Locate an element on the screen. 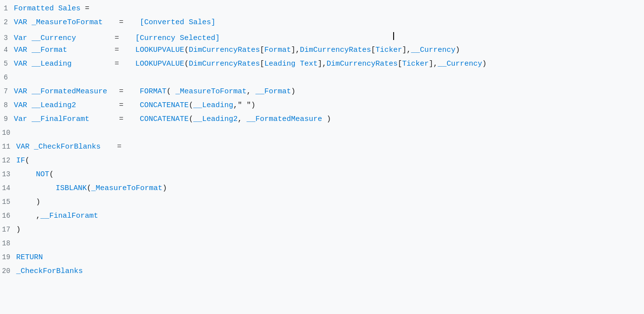 The height and width of the screenshot is (314, 644). code-line: 1Formatted Sales = is located at coordinates (322, 11).